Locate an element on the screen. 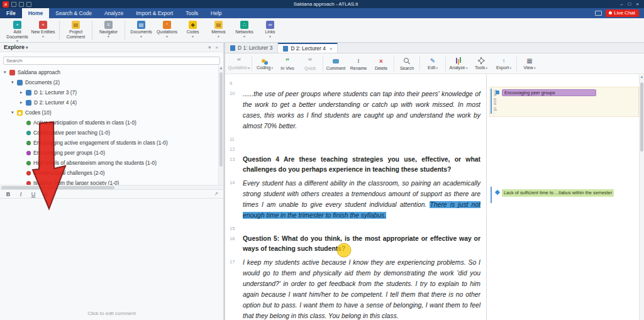 This screenshot has height=320, width=644. tree-item-label: Isolation from the larger society (1-0) is located at coordinates (76, 182).